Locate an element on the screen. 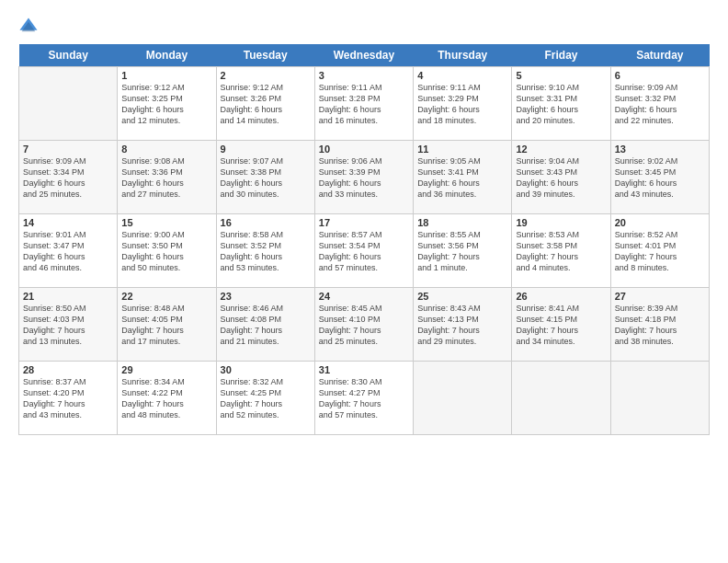 The height and width of the screenshot is (563, 728). header-row: SundayMondayTuesdayWednesdayThursdayFrid… is located at coordinates (364, 55).